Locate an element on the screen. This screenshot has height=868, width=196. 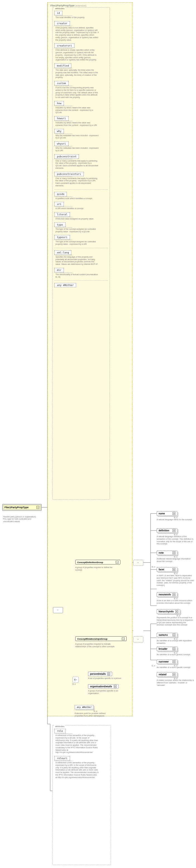
attr-any-other: any ##other is located at coordinates (65, 285).